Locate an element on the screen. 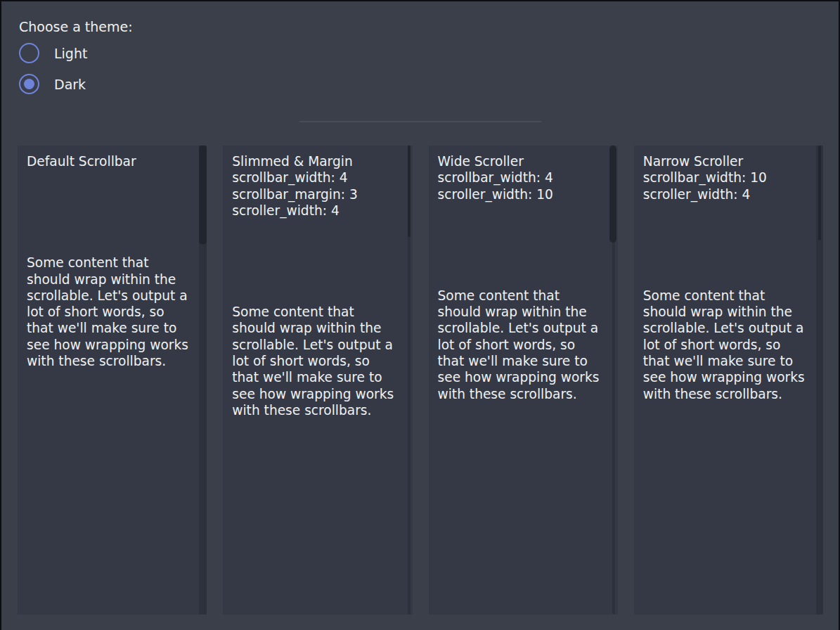  radio-button-dark-icon is located at coordinates (30, 84).